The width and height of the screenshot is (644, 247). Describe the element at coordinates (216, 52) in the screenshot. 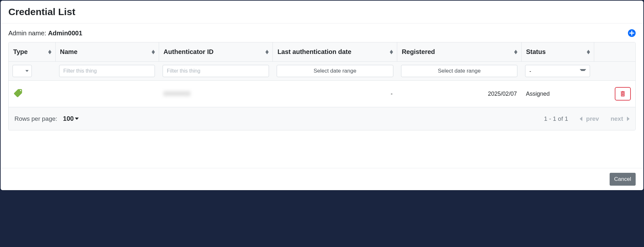

I see `header-authenticator-id: Authenticator ID` at that location.